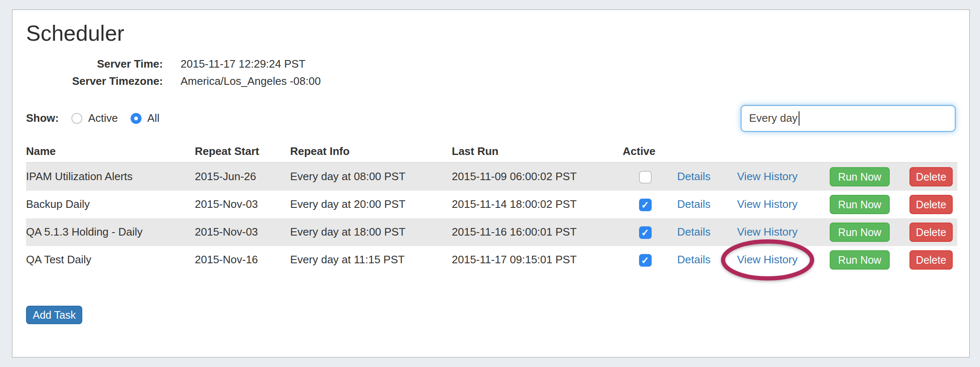 Image resolution: width=980 pixels, height=367 pixels. What do you see at coordinates (537, 232) in the screenshot?
I see `last-run: 2015-11-16 16:00:01 PST` at bounding box center [537, 232].